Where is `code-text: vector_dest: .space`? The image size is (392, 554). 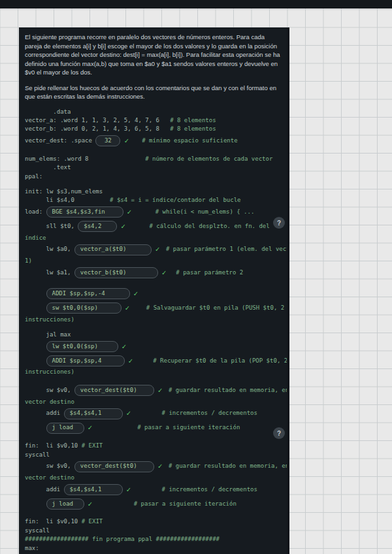
code-text: vector_dest: .space is located at coordinates (60, 141).